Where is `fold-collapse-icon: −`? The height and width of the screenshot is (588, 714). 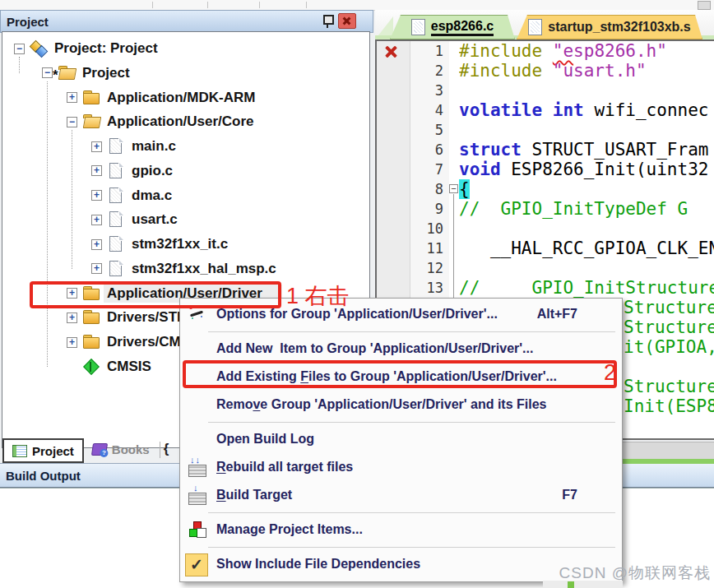 fold-collapse-icon: − is located at coordinates (454, 189).